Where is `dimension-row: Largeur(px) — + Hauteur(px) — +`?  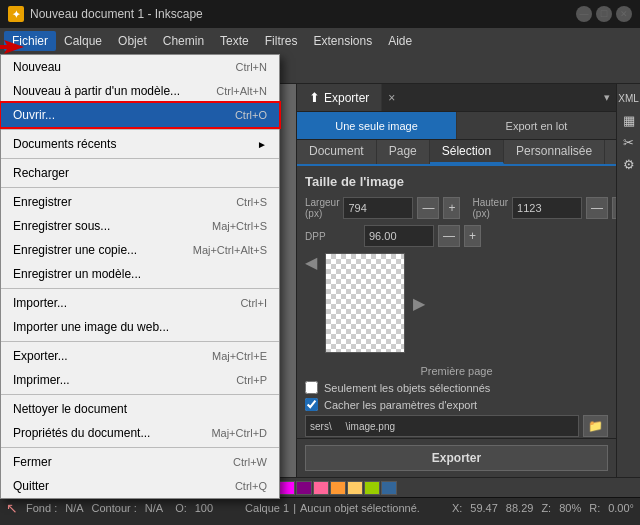 dimension-row: Largeur(px) — + Hauteur(px) — + is located at coordinates (456, 208).